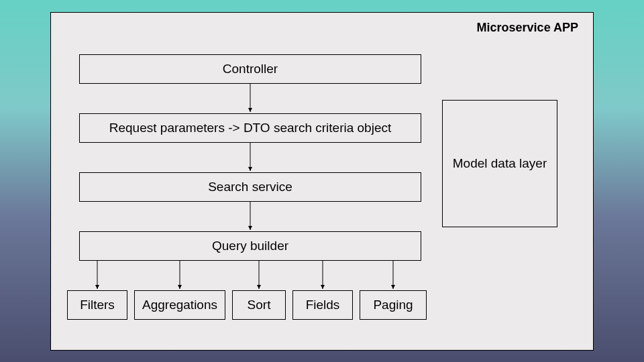 The height and width of the screenshot is (362, 644). I want to click on box-paging: Paging, so click(393, 305).